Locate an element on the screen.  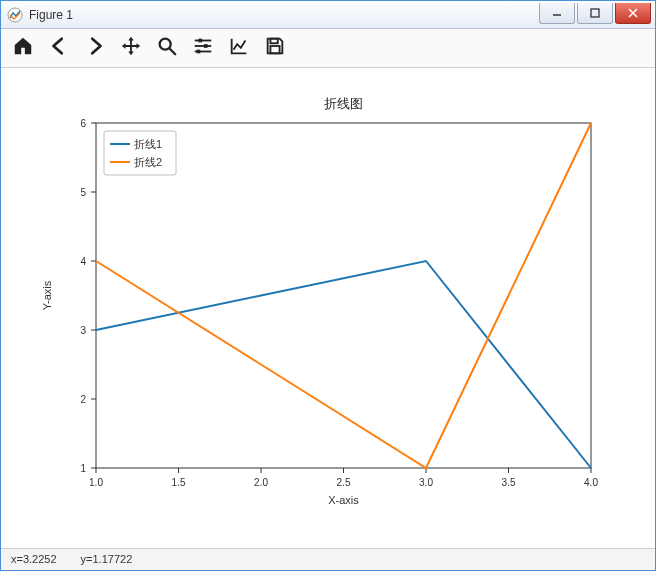
app-icon is located at coordinates (15, 15).